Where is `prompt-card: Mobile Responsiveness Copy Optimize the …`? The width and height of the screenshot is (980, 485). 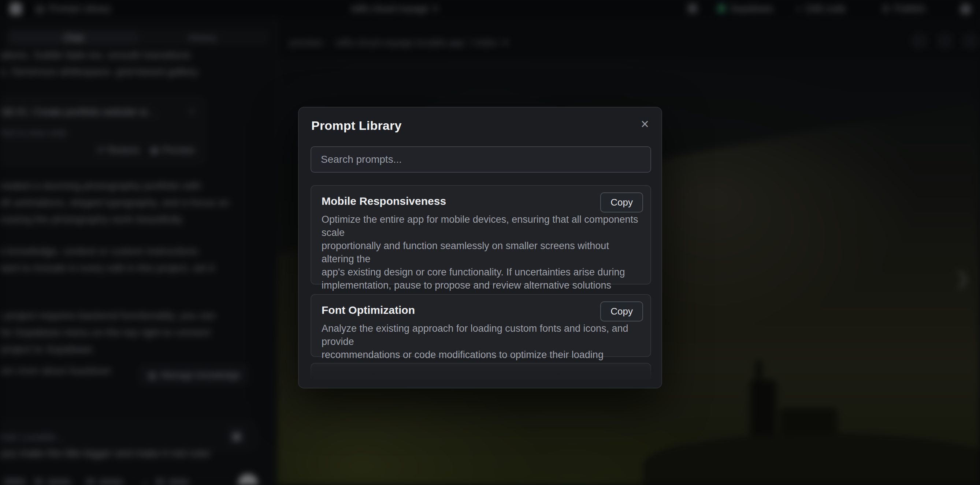 prompt-card: Mobile Responsiveness Copy Optimize the … is located at coordinates (481, 235).